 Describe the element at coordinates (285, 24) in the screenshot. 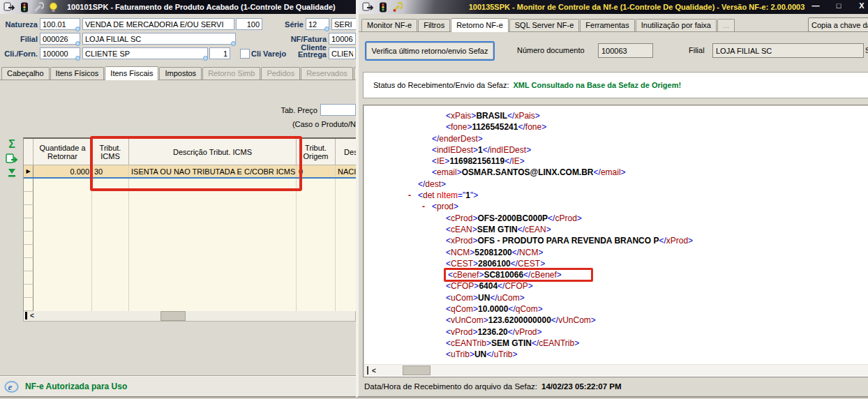

I see `serie-label: Série` at that location.